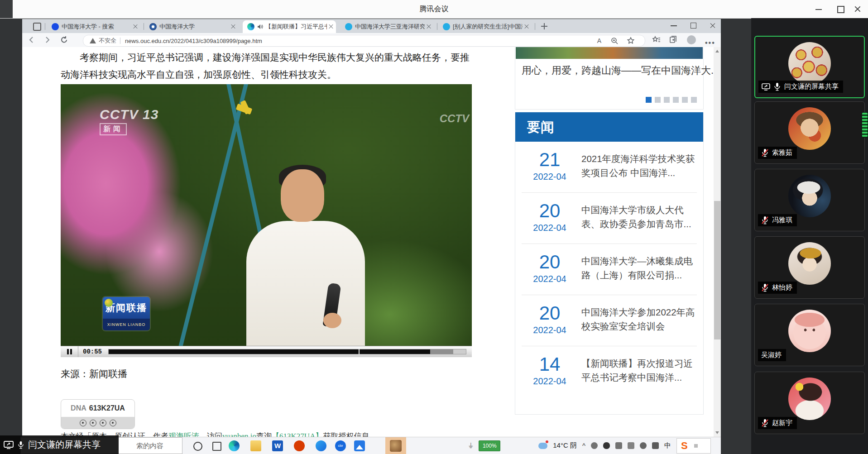  Describe the element at coordinates (584, 445) in the screenshot. I see `hidden-icons-chevron: ^` at that location.